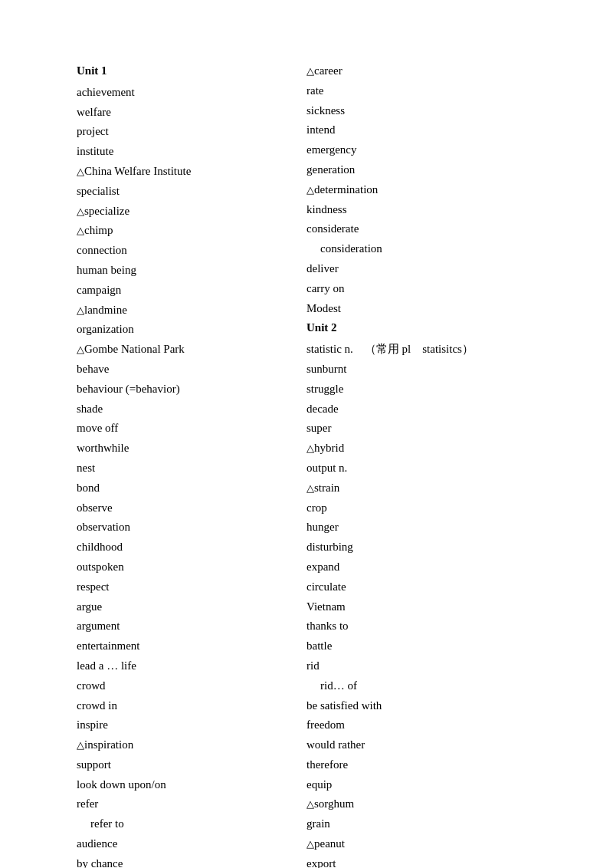 Image resolution: width=613 pixels, height=868 pixels. Describe the element at coordinates (421, 804) in the screenshot. I see `list-item: sorghum` at that location.